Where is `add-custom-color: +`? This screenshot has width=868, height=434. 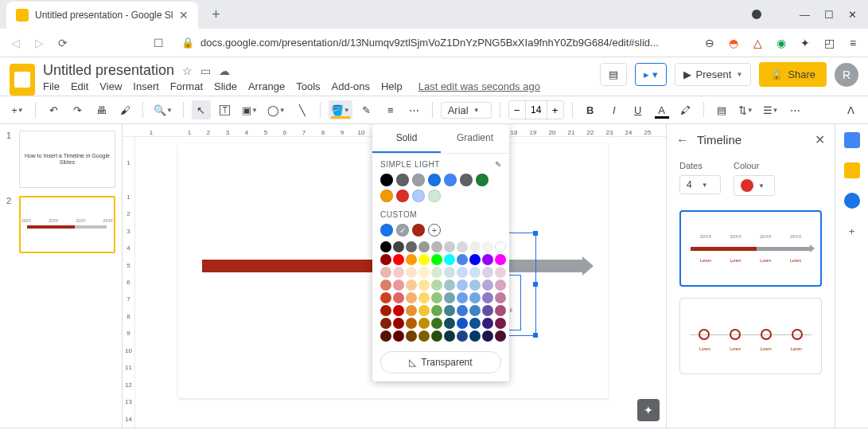
add-custom-color: + is located at coordinates (434, 230).